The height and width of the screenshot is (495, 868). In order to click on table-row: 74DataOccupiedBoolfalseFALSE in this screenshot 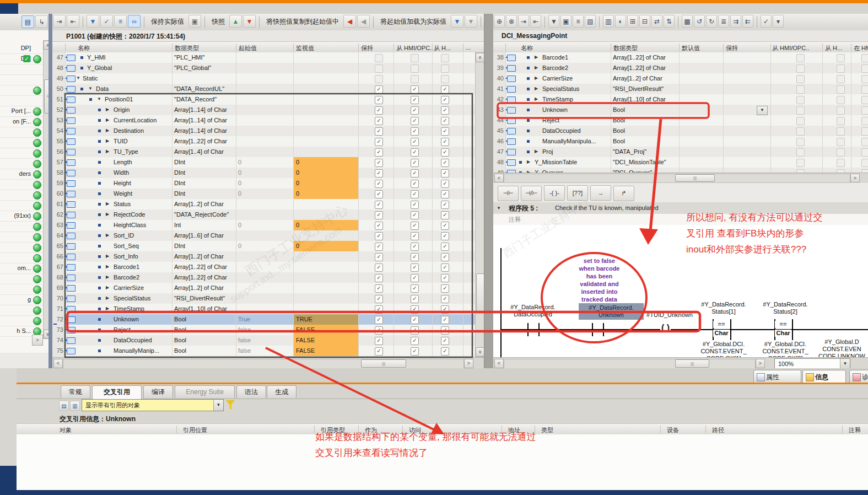, I will do `click(263, 341)`.